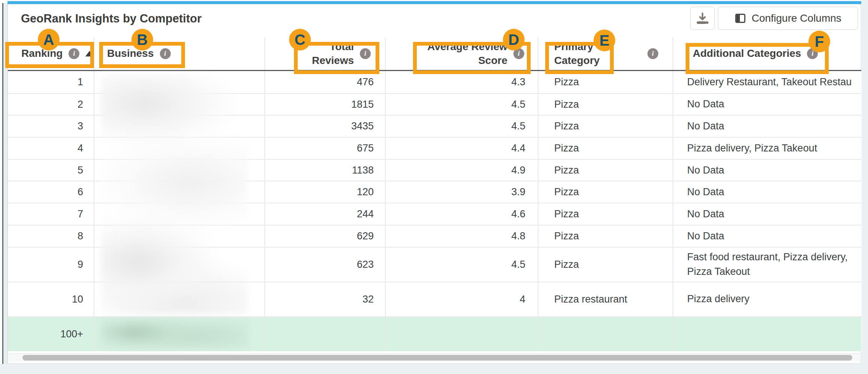  I want to click on additional-categories-cell, so click(767, 334).